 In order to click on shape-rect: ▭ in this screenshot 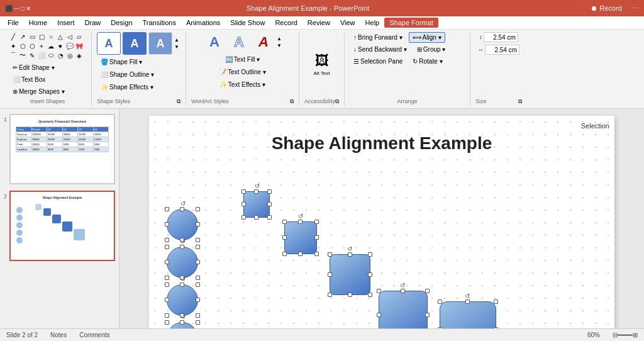, I will do `click(32, 36)`.